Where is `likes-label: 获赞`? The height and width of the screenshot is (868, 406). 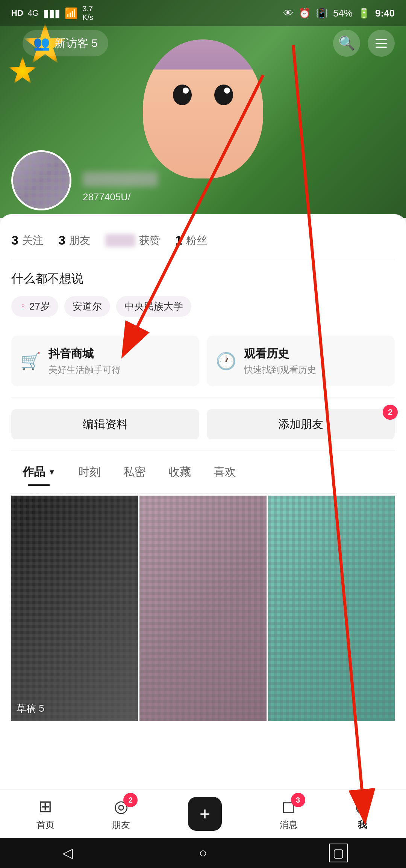 likes-label: 获赞 is located at coordinates (150, 240).